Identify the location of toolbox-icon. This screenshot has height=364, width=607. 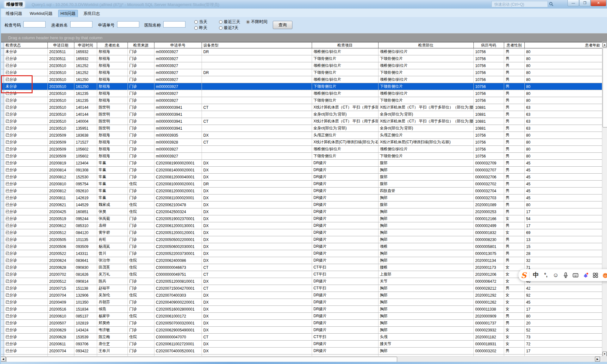
(596, 275).